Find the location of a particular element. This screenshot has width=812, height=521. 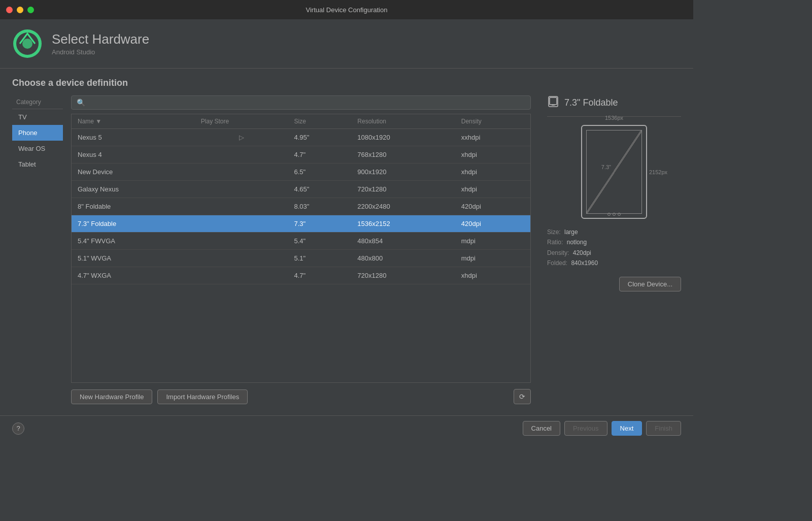

table-bottom-bar: New Hardware Profile Import Hardware Pro… is located at coordinates (301, 395).